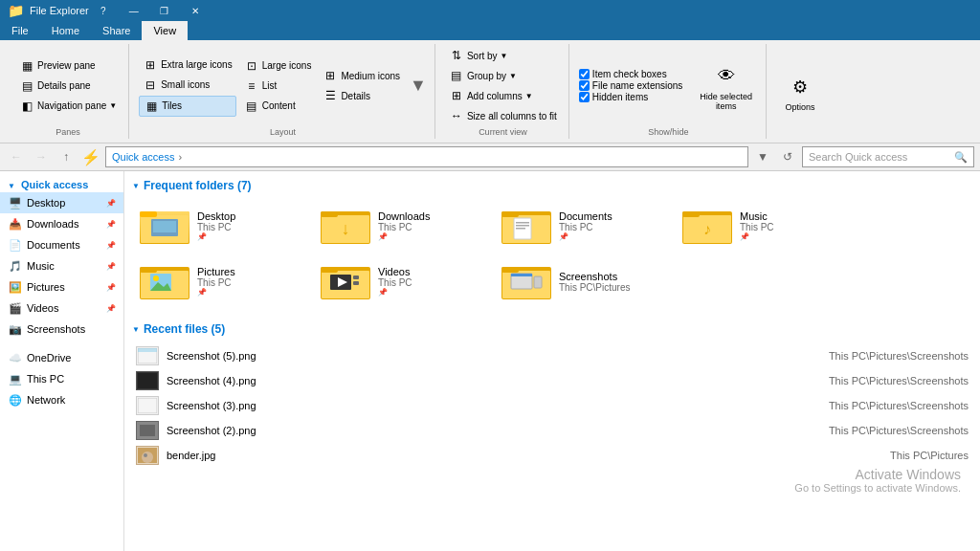 The height and width of the screenshot is (551, 980). Describe the element at coordinates (345, 226) in the screenshot. I see `folder-icon-downloads: ↓` at that location.